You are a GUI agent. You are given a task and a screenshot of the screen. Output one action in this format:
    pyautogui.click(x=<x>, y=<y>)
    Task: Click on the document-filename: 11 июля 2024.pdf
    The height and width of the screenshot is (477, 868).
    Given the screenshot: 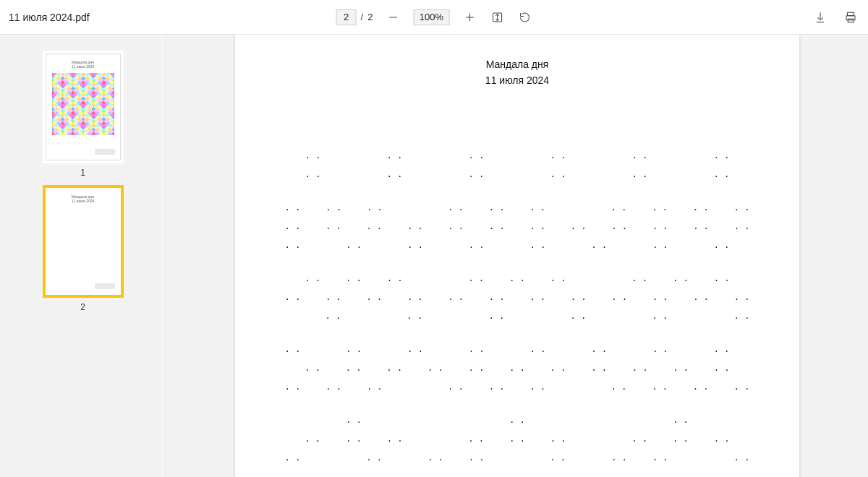 What is the action you would take?
    pyautogui.click(x=49, y=17)
    